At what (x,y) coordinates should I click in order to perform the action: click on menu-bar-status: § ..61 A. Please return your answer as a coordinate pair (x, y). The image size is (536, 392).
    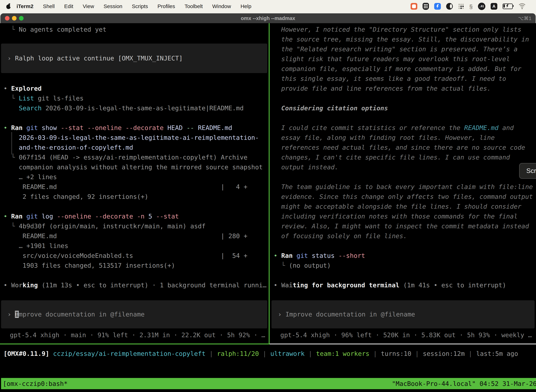
    Looking at the image, I should click on (473, 6).